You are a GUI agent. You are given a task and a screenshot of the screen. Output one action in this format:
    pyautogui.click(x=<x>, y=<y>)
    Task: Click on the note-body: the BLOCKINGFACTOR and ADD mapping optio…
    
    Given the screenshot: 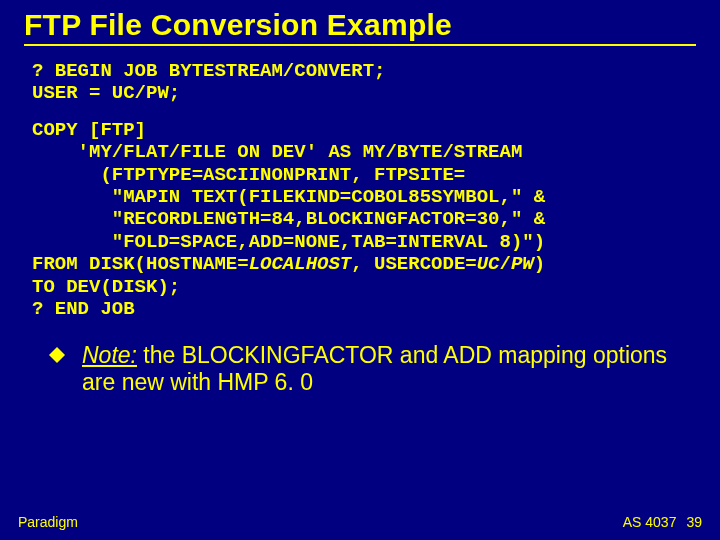 What is the action you would take?
    pyautogui.click(x=374, y=368)
    